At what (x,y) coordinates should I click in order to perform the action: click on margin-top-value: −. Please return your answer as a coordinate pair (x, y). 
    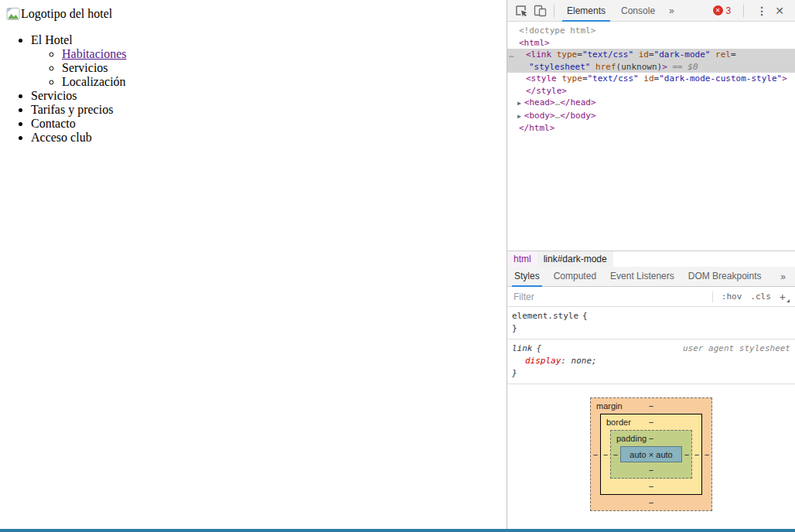
    Looking at the image, I should click on (651, 406).